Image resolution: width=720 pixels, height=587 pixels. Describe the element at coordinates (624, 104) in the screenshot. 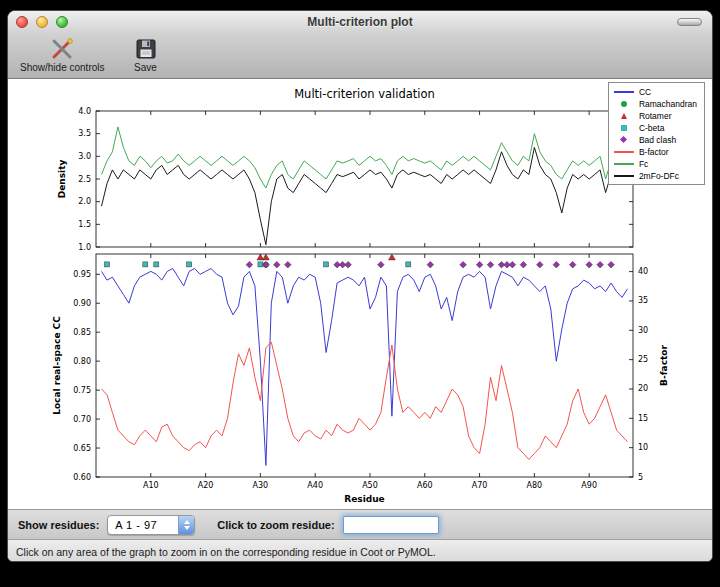

I see `circle-legend-marker-icon` at that location.